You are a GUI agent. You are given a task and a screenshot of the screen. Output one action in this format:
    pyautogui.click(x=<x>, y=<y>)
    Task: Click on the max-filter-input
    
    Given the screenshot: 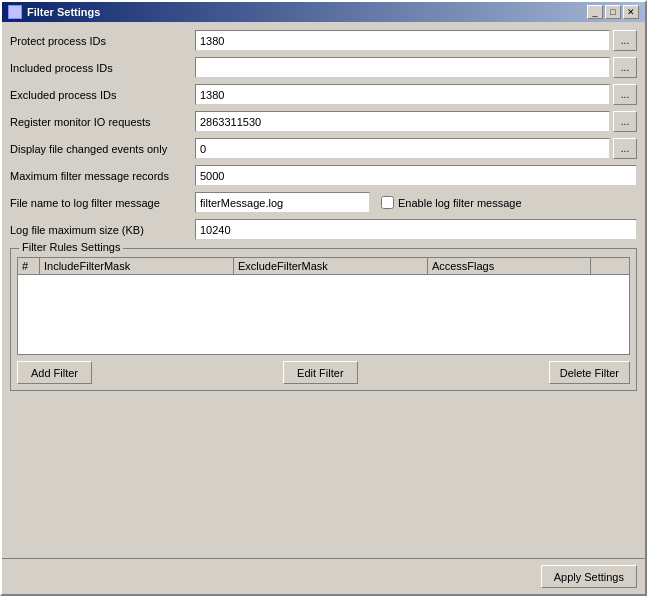 What is the action you would take?
    pyautogui.click(x=416, y=176)
    